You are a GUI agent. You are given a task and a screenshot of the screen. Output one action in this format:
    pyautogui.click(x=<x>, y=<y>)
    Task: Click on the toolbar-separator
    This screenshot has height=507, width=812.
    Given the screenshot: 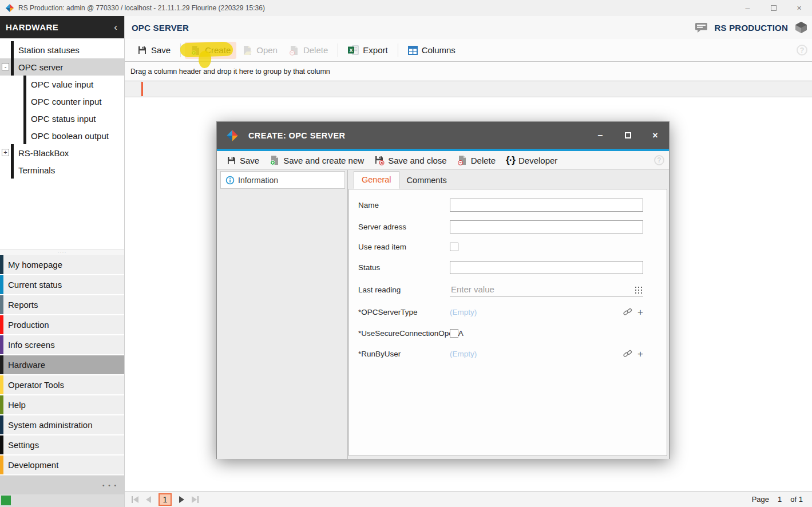 What is the action you would take?
    pyautogui.click(x=398, y=50)
    